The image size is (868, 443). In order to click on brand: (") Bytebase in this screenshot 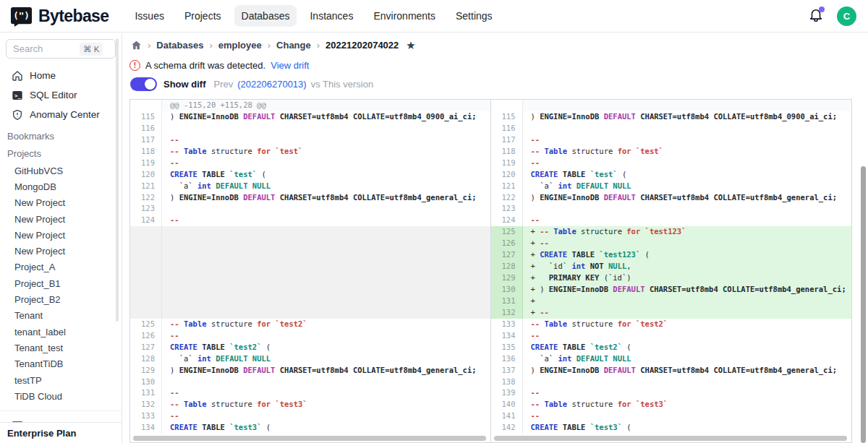, I will do `click(59, 16)`.